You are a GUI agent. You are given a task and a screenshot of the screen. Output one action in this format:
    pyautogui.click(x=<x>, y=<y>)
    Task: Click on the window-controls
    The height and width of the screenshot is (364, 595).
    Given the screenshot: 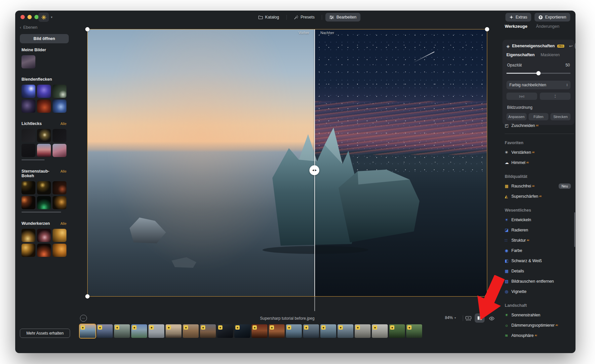 What is the action you would take?
    pyautogui.click(x=30, y=17)
    